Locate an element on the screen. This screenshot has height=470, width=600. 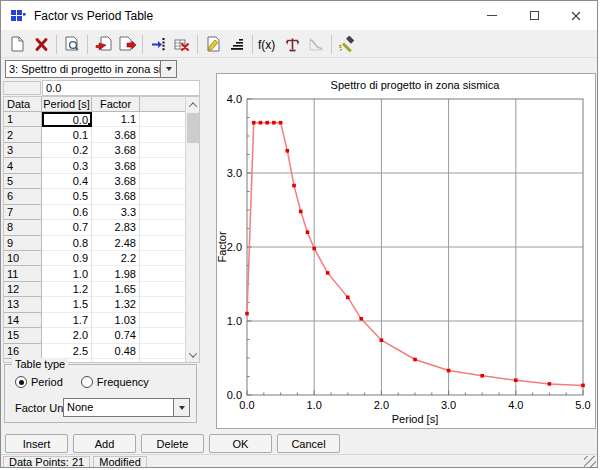
factor-cell: 0.48 is located at coordinates (116, 352).